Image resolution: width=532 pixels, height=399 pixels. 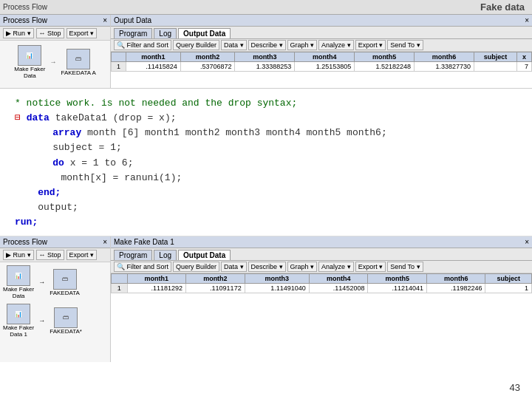 What do you see at coordinates (55, 321) in the screenshot?
I see `flow-row-bottom-2: 📊 Make FakerData 1 → 🗃 FAKEDATA*` at bounding box center [55, 321].